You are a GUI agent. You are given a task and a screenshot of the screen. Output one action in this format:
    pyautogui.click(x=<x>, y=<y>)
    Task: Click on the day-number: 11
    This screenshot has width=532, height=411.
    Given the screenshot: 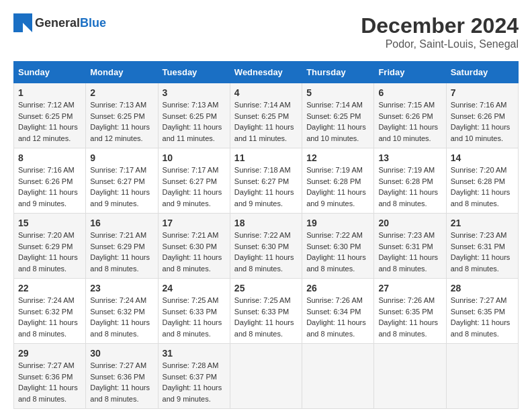 What is the action you would take?
    pyautogui.click(x=266, y=158)
    